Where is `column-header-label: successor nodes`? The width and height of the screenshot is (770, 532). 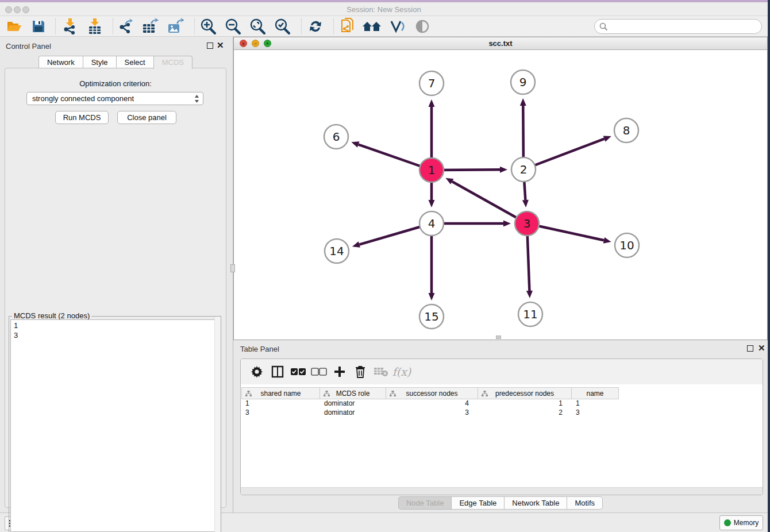
column-header-label: successor nodes is located at coordinates (432, 394).